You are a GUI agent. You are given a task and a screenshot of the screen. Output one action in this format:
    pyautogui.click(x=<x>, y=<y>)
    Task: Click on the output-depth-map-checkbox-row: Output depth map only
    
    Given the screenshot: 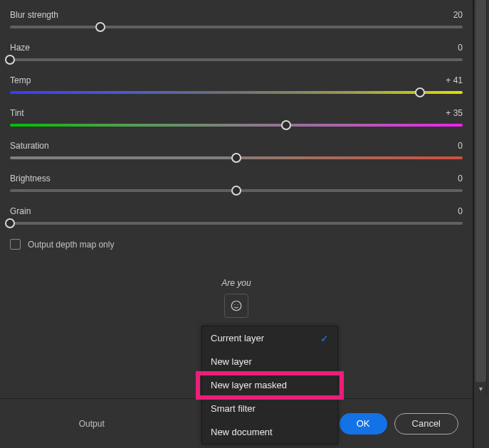 What is the action you would take?
    pyautogui.click(x=236, y=245)
    